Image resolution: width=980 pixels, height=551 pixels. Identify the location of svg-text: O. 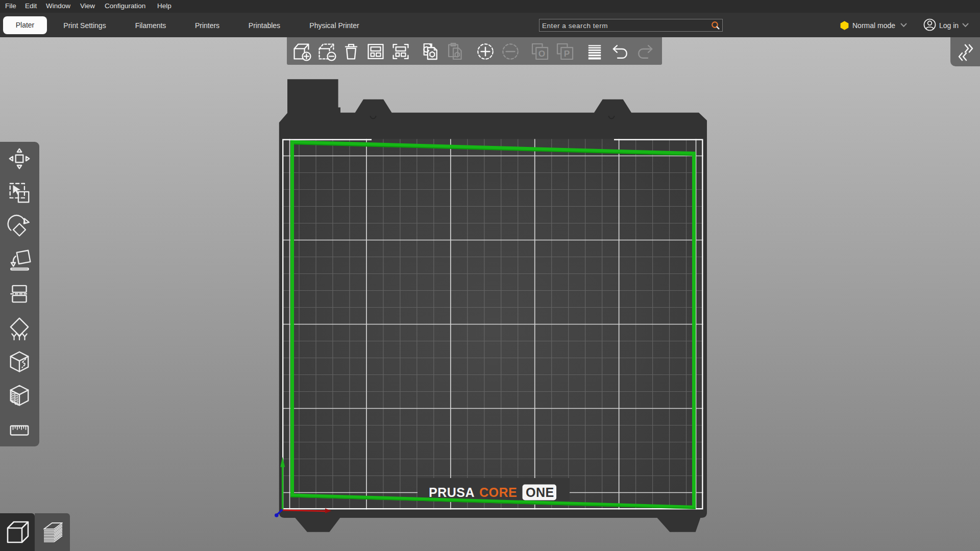
(542, 54).